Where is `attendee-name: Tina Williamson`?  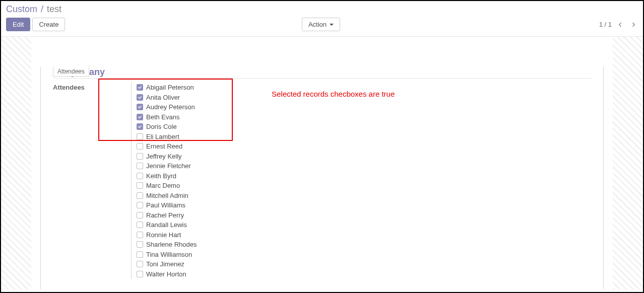
attendee-name: Tina Williamson is located at coordinates (169, 255).